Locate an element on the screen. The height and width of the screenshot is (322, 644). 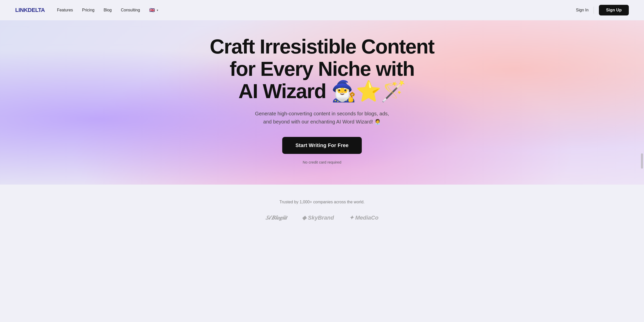
chevron-down-icon: ▼ is located at coordinates (158, 10).